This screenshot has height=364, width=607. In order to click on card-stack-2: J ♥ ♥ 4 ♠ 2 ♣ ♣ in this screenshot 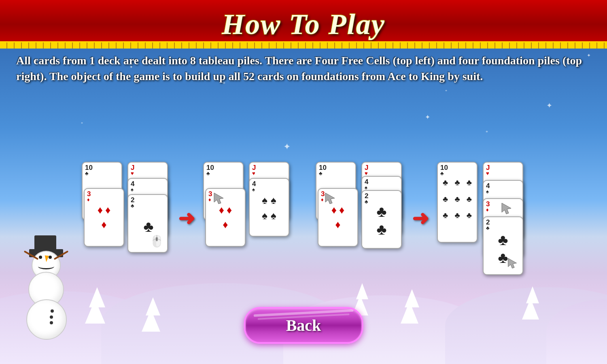, I will do `click(149, 206)`.